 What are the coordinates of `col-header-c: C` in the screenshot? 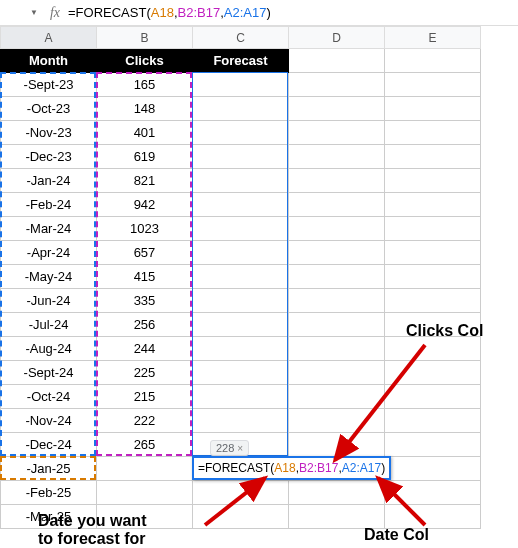 It's located at (241, 38).